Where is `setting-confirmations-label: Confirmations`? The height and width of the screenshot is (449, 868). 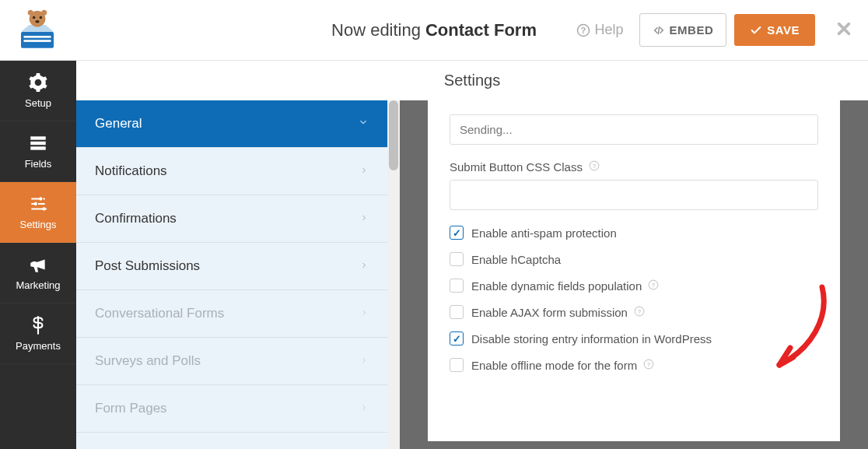
setting-confirmations-label: Confirmations is located at coordinates (135, 219).